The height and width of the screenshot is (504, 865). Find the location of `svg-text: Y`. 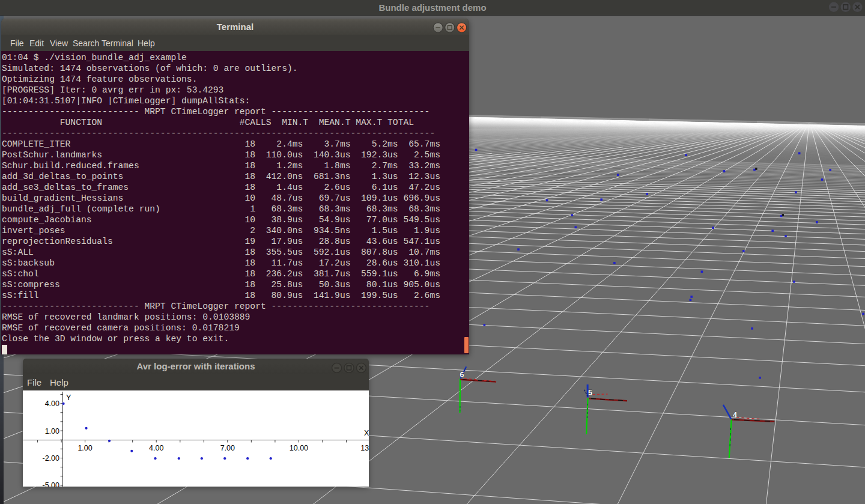

svg-text: Y is located at coordinates (68, 398).